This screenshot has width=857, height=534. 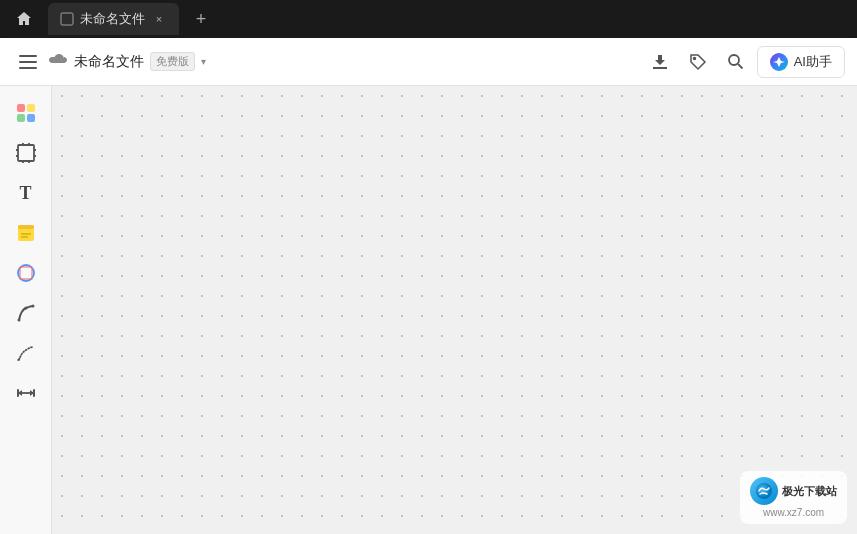 I want to click on toolbar-logo: 未命名文件 免费版 ▾, so click(x=127, y=62).